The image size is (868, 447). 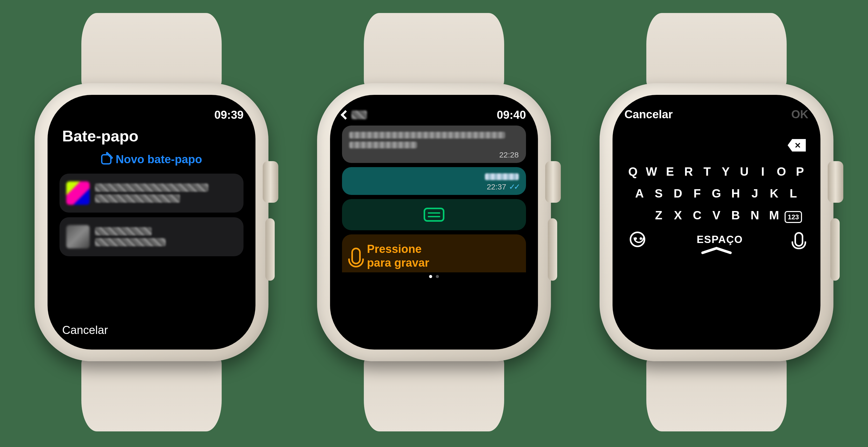 I want to click on keyboard-bottom-row: ESPAÇO, so click(x=716, y=239).